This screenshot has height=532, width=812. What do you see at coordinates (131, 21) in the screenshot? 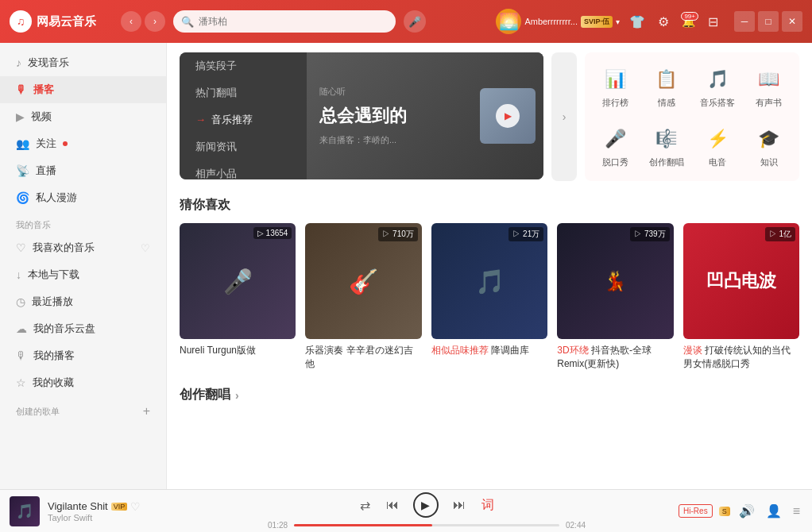
I see `nav-back-button: ‹` at bounding box center [131, 21].